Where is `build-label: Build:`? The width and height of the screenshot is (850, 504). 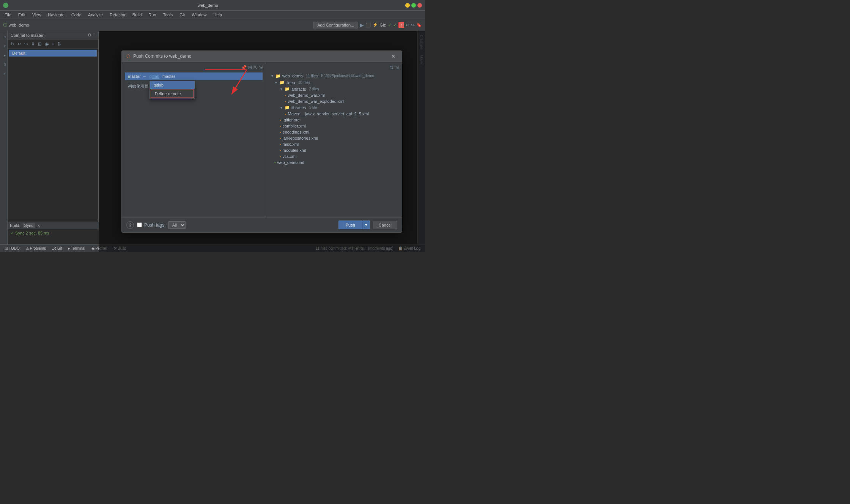
build-label: Build: is located at coordinates (15, 225).